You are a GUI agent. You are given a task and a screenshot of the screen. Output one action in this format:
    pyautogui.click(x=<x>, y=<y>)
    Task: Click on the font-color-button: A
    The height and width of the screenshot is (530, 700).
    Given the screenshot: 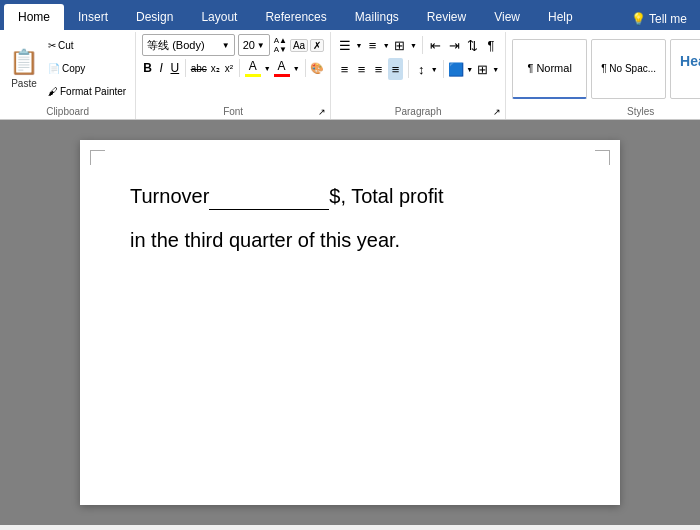 What is the action you would take?
    pyautogui.click(x=282, y=68)
    